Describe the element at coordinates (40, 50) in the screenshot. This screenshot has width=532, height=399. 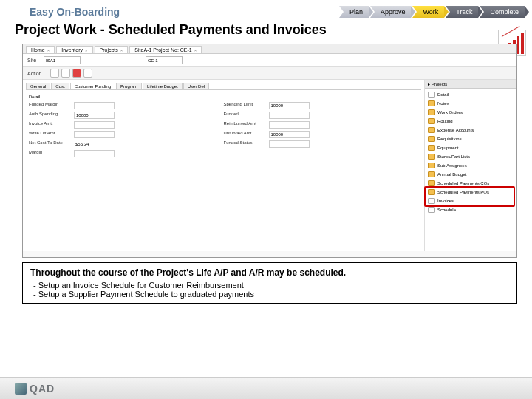
I see `tab-home: Home×` at that location.